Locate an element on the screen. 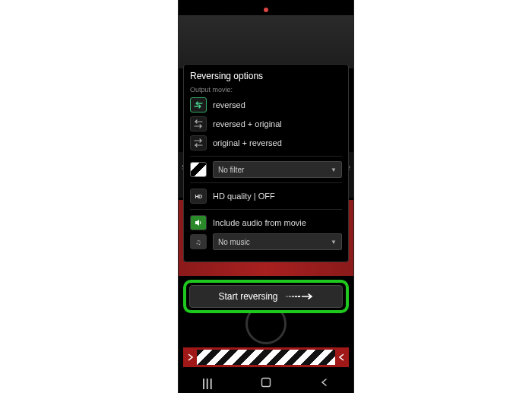 Image resolution: width=532 pixels, height=393 pixels. original-plus-reverse-icon is located at coordinates (198, 143).